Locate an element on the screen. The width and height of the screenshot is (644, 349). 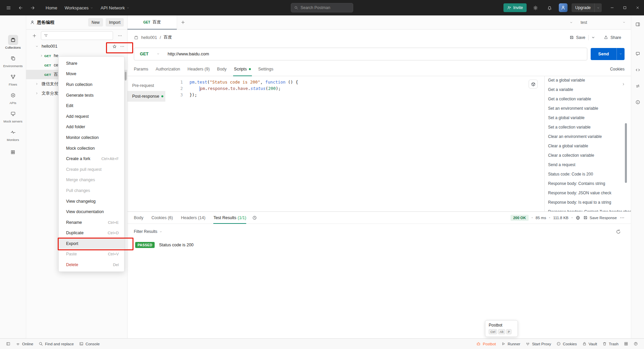
response-tab-body: Body is located at coordinates (139, 217).